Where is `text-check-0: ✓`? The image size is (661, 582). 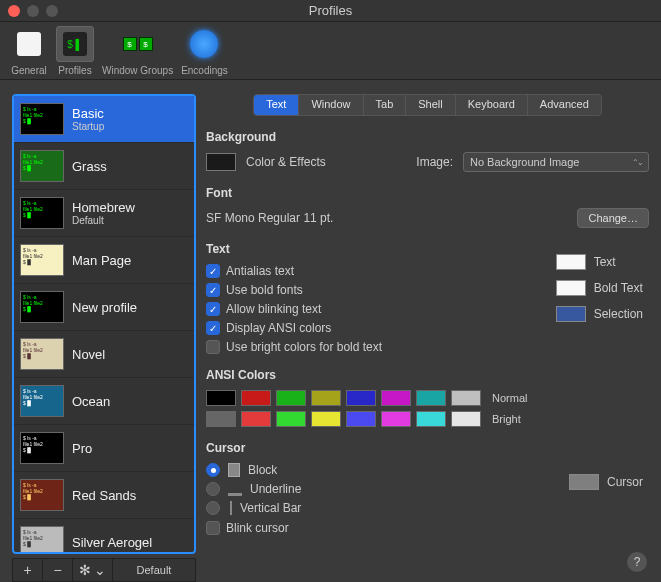
text-check-0: ✓ is located at coordinates (213, 271).